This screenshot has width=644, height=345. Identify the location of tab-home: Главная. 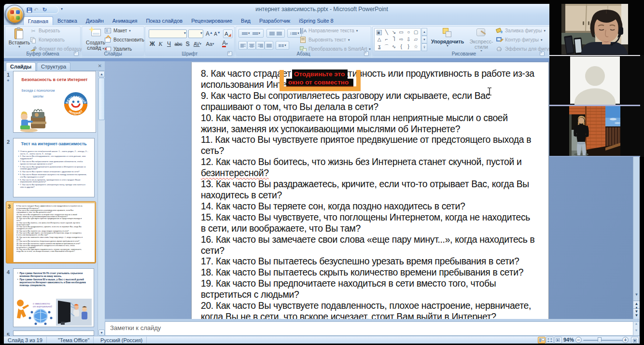
(38, 21).